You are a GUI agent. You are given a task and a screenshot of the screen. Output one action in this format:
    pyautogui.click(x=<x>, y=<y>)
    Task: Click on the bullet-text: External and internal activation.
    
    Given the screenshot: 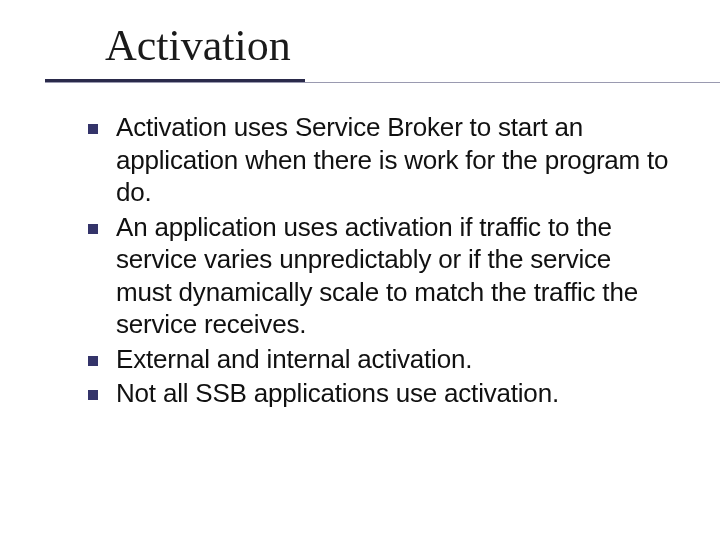 What is the action you would take?
    pyautogui.click(x=294, y=360)
    